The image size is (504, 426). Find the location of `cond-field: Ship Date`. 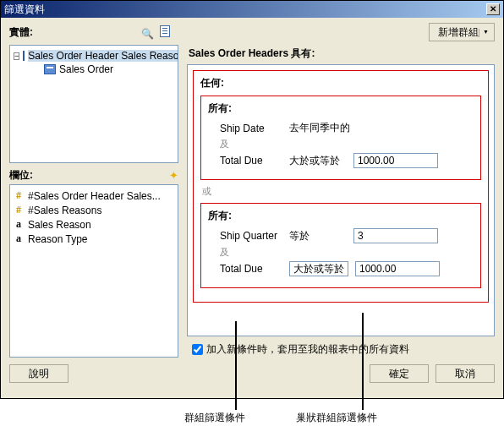

cond-field: Ship Date is located at coordinates (251, 128).